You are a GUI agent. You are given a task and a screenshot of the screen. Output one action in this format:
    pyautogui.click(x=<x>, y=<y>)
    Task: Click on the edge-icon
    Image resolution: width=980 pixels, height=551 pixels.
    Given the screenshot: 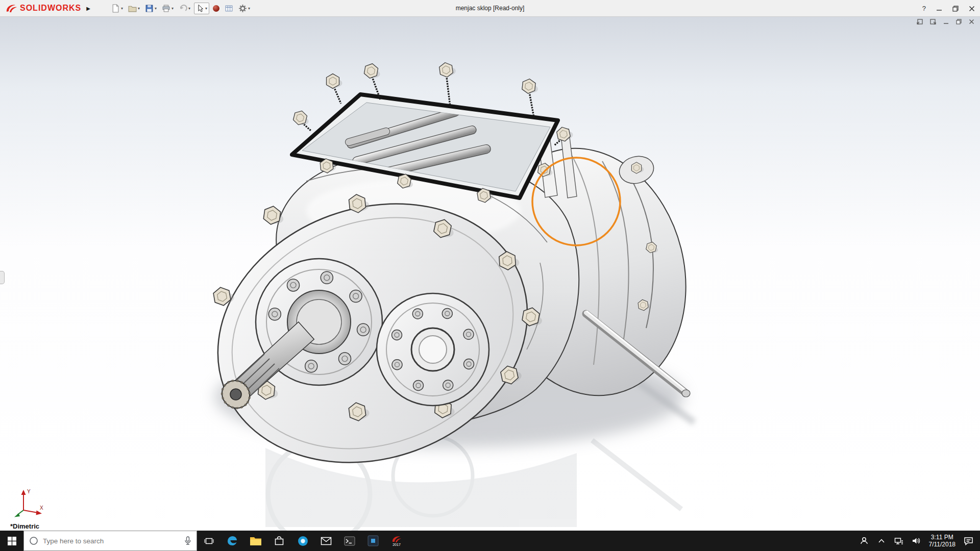 What is the action you would take?
    pyautogui.click(x=232, y=541)
    